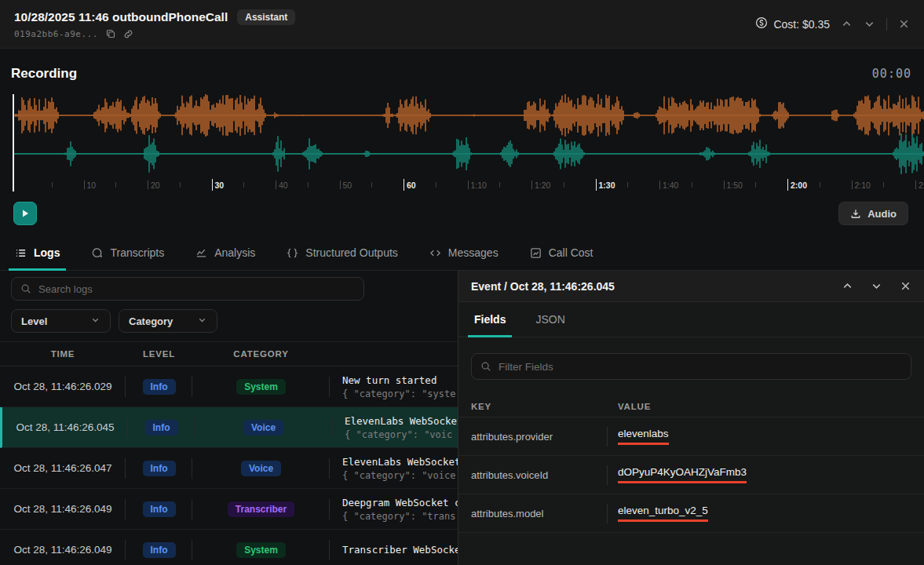  I want to click on timeline-label: 1:30, so click(608, 185).